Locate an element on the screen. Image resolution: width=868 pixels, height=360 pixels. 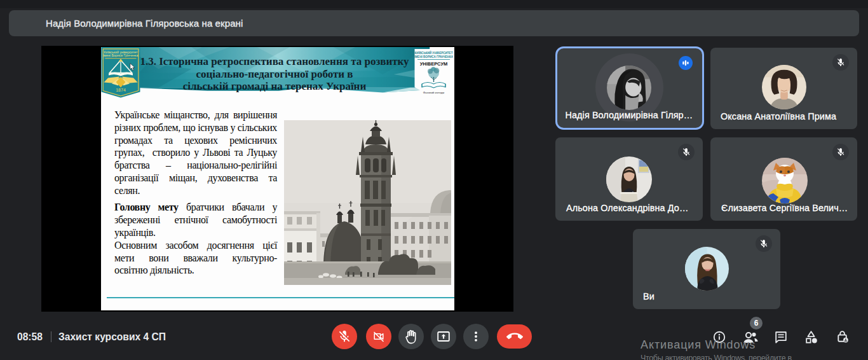
svg-text: 1874 is located at coordinates (121, 90).